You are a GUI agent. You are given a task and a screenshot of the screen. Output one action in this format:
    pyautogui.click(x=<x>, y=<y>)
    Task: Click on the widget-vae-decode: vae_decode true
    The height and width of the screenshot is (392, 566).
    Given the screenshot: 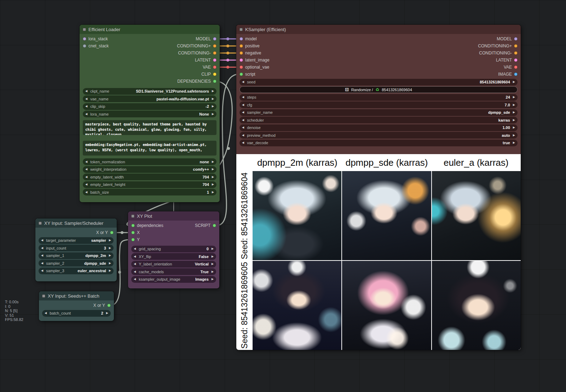 What is the action you would take?
    pyautogui.click(x=379, y=143)
    